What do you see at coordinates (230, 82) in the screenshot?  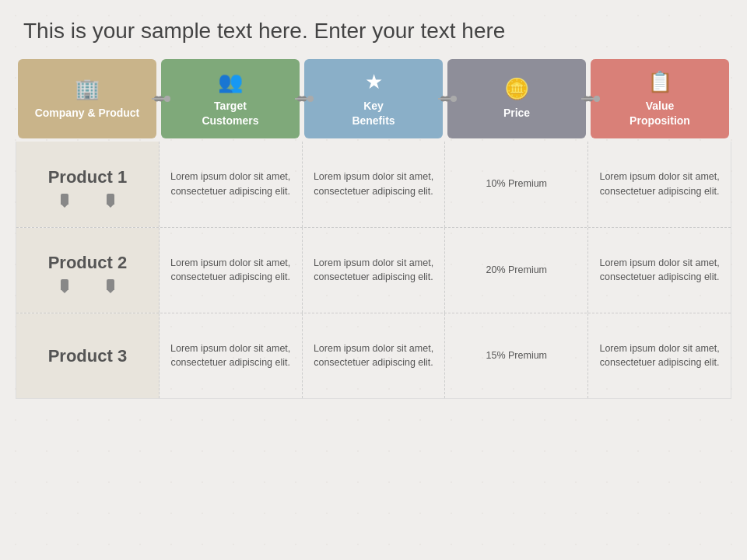 I see `target-icon: 👥` at bounding box center [230, 82].